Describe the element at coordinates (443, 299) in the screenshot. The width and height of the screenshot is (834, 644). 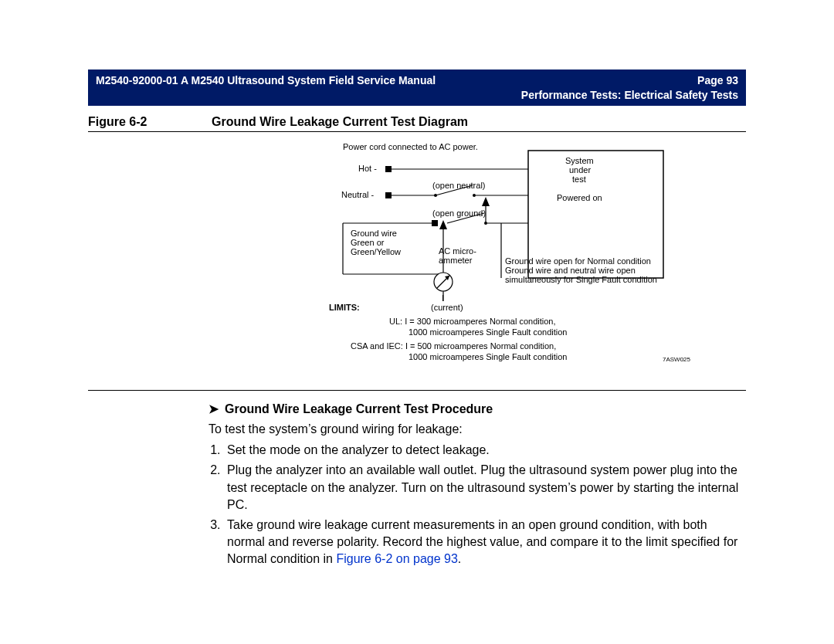
I see `lbl-i: I` at that location.